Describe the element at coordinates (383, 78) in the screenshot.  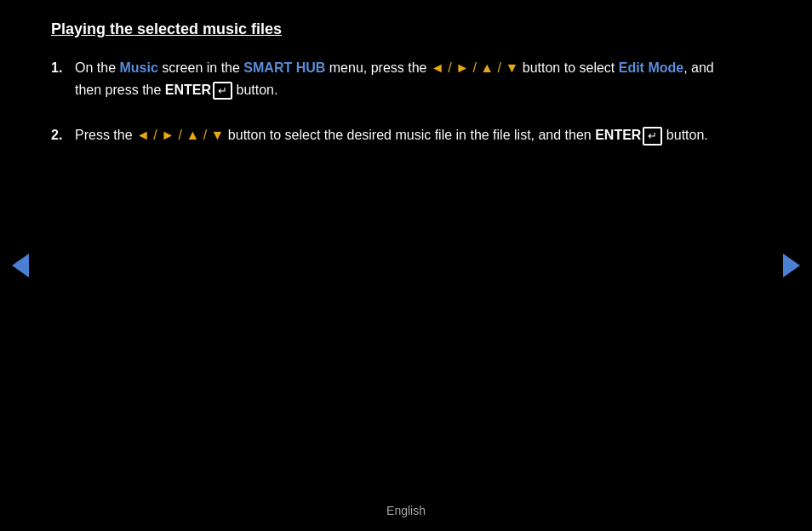
I see `step-1: 1. On the Music screen in the SMART HUB …` at that location.